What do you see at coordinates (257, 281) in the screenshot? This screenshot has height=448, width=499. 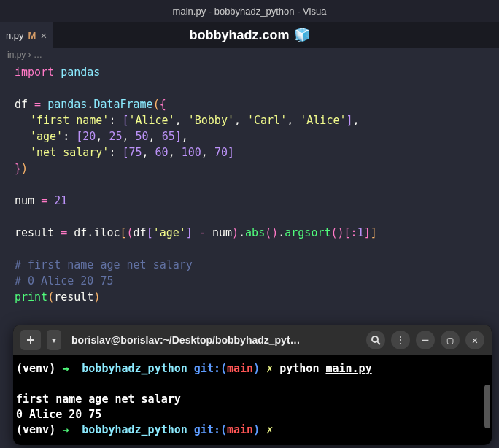 I see `code-line: # 0 Alice 20 75` at bounding box center [257, 281].